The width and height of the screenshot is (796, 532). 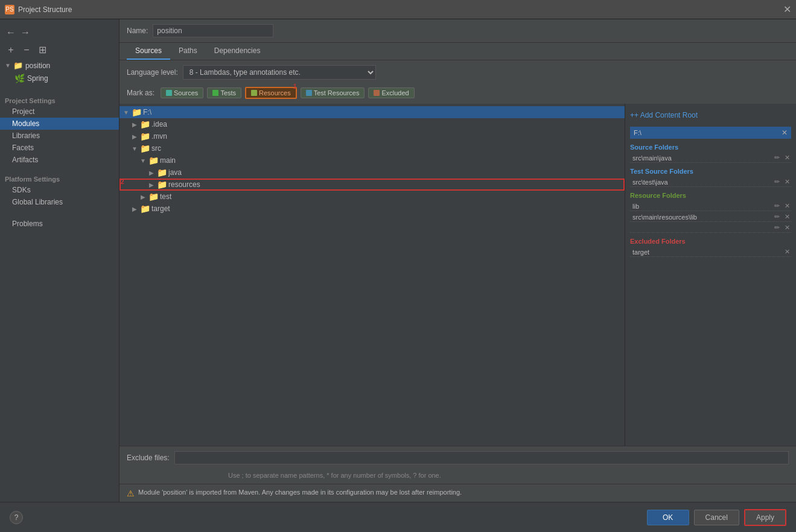 I want to click on hint-text: Use ; to separate name patterns, * for a…, so click(x=457, y=477).